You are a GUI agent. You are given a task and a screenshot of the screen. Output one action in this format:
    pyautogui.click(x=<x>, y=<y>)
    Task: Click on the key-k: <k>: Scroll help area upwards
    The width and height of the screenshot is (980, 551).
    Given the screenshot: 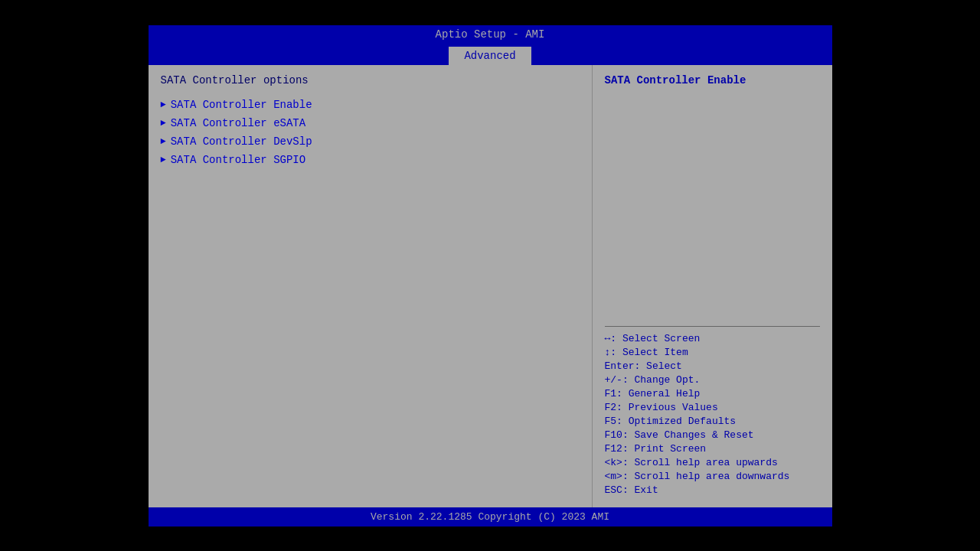 What is the action you would take?
    pyautogui.click(x=712, y=462)
    